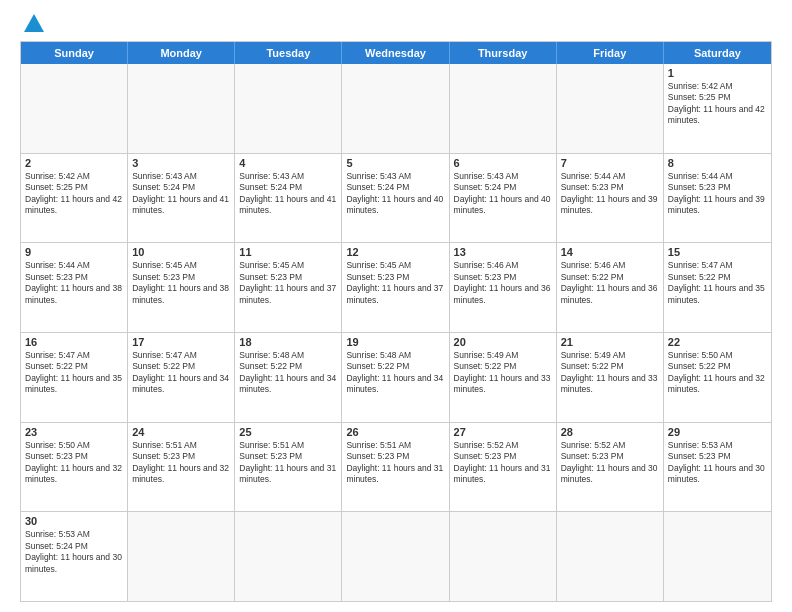  Describe the element at coordinates (718, 373) in the screenshot. I see `cell-info: Sunrise: 5:50 AM Sunset: 5:22 PM Dayligh…` at that location.